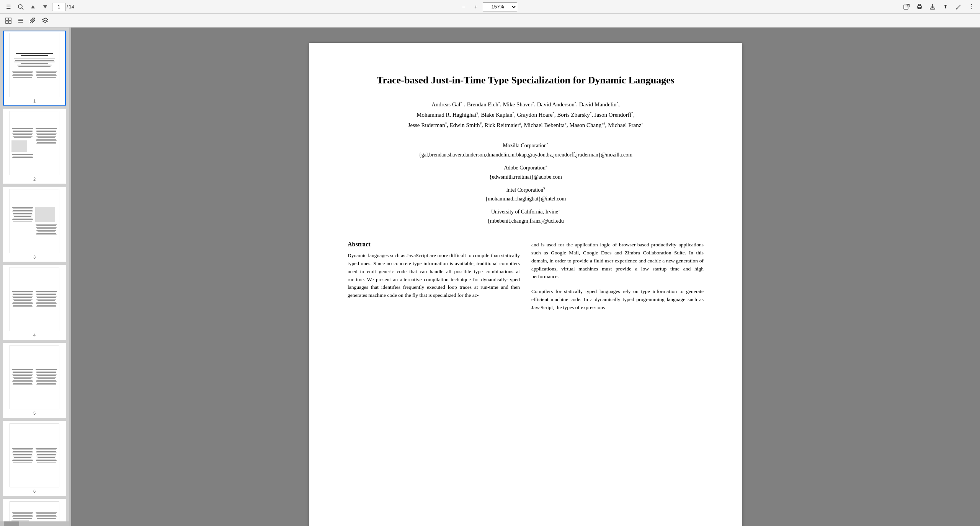  Describe the element at coordinates (34, 335) in the screenshot. I see `thumb-num-4: 4` at that location.